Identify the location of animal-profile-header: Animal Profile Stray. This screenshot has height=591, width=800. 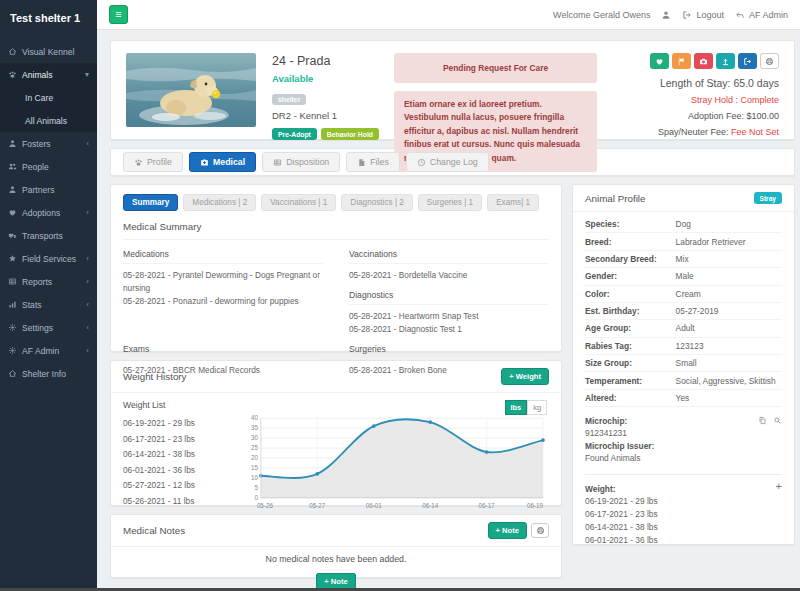
(684, 198).